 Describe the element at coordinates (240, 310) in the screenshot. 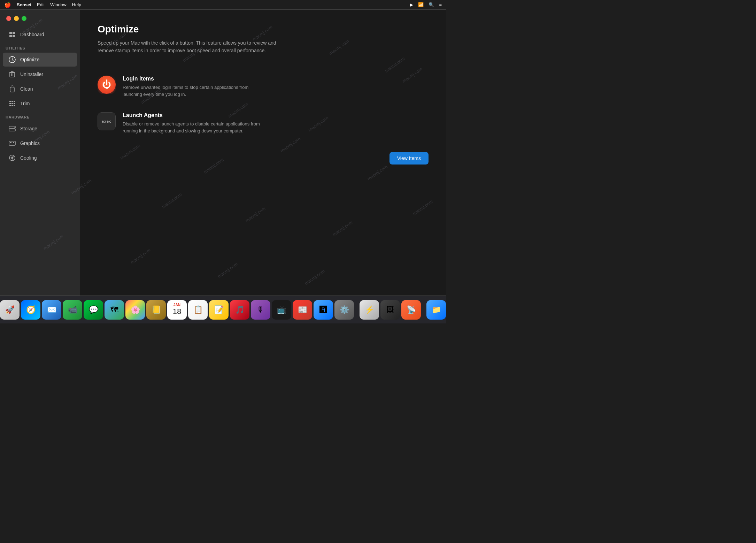

I see `dock-item-music: 🎵` at that location.